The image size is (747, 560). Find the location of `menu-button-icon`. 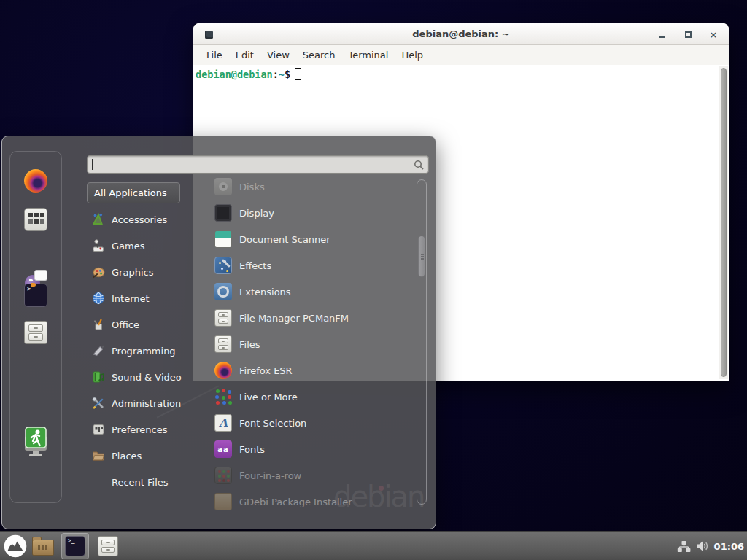

menu-button-icon is located at coordinates (15, 546).